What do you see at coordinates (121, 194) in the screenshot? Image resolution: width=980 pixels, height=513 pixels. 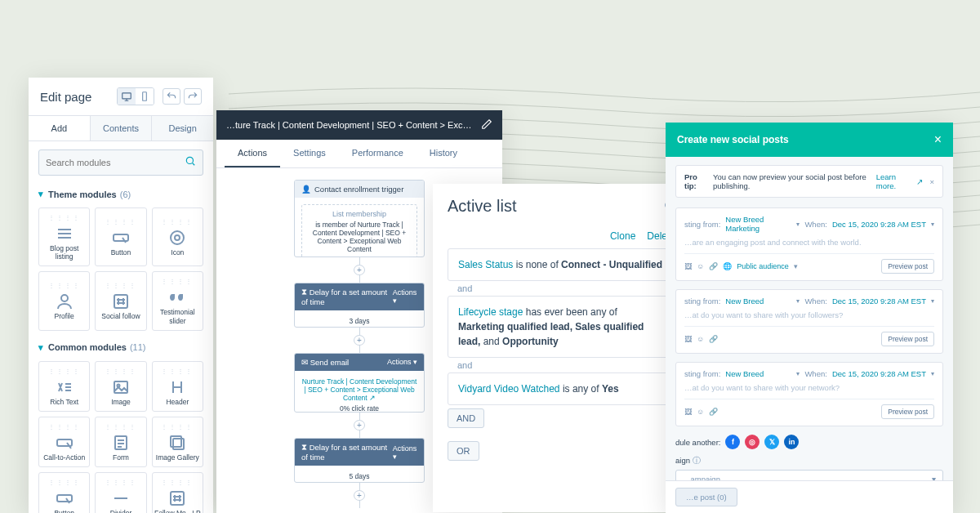 I see `theme-modules-header: ▾ Theme modules (6)` at bounding box center [121, 194].